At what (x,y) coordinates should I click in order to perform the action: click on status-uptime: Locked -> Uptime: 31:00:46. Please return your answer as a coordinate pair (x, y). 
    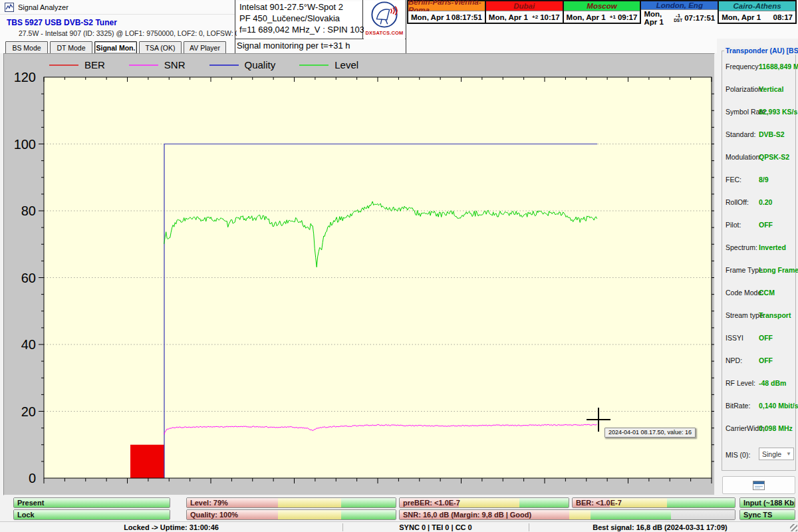
    Looking at the image, I should click on (172, 527).